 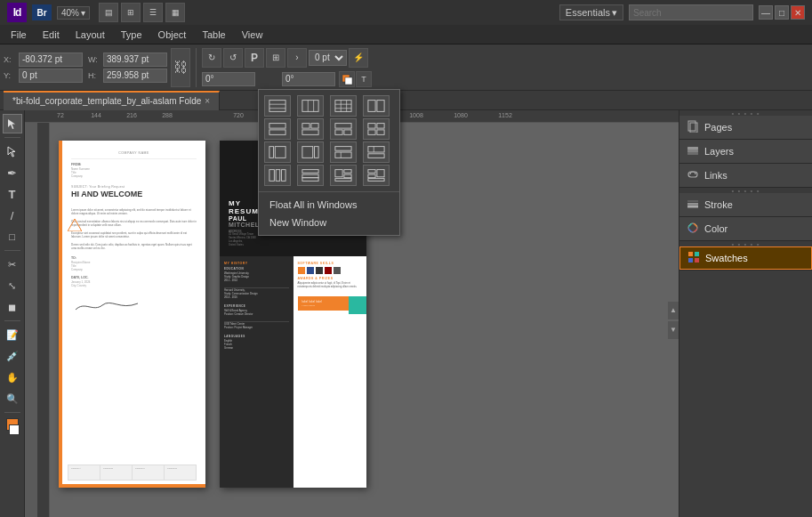 I want to click on software-title: SOFTWARE SKILLS, so click(x=331, y=263).